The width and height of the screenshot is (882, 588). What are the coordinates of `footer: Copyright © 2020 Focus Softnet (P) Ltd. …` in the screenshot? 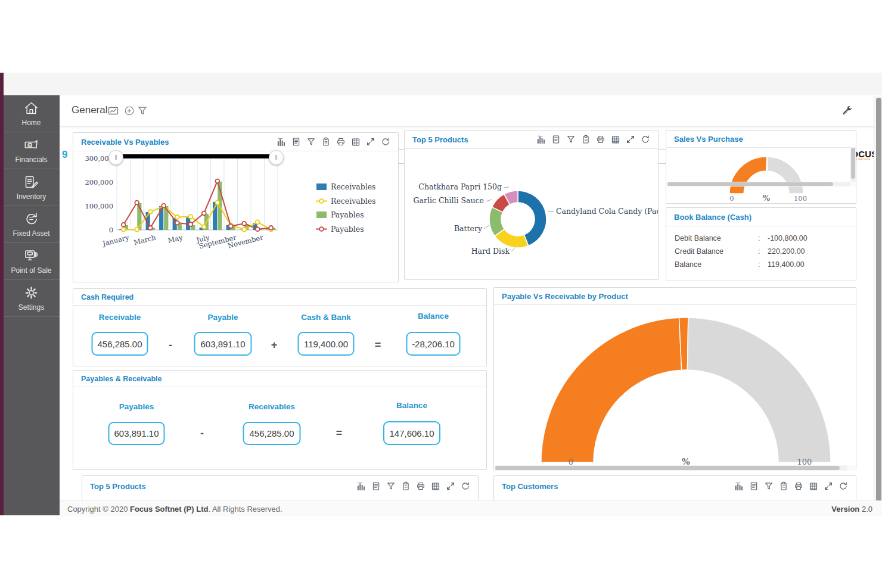 It's located at (471, 509).